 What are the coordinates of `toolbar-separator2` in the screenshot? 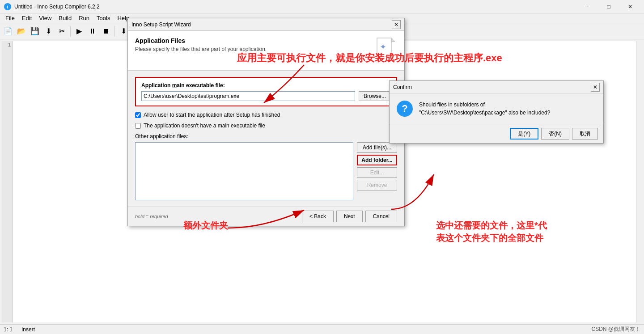 It's located at (114, 31).